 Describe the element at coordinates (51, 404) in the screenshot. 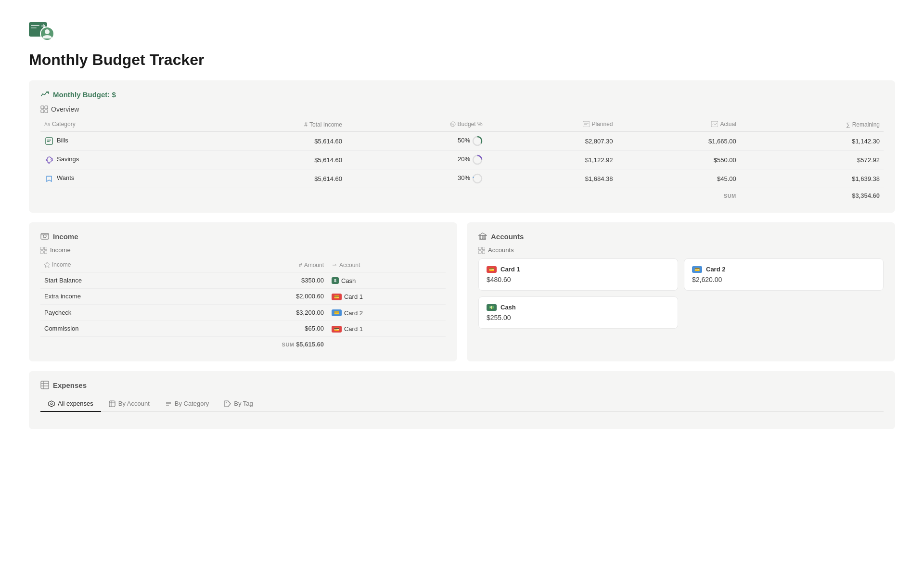

I see `all-expenses-icon` at that location.